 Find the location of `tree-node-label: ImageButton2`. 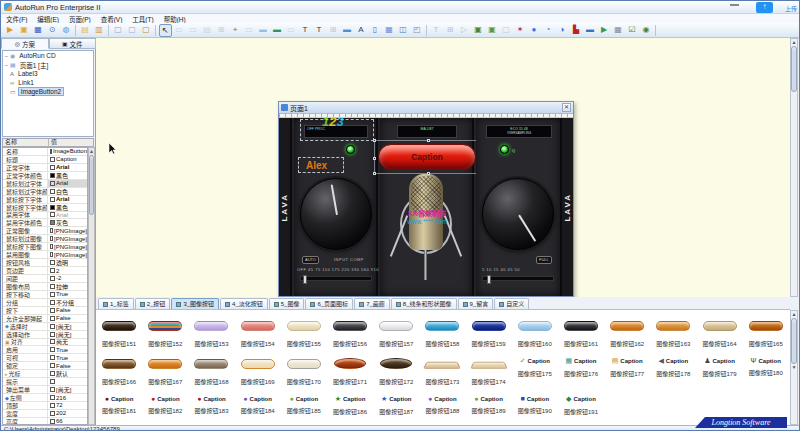

tree-node-label: ImageButton2 is located at coordinates (41, 92).